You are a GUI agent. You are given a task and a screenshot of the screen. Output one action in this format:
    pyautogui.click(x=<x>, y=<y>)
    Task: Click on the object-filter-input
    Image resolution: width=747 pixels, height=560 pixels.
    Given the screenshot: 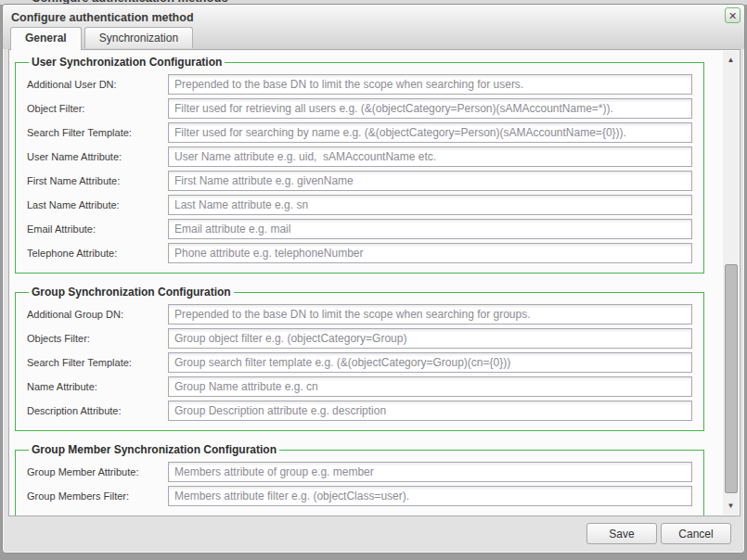 What is the action you would take?
    pyautogui.click(x=431, y=108)
    